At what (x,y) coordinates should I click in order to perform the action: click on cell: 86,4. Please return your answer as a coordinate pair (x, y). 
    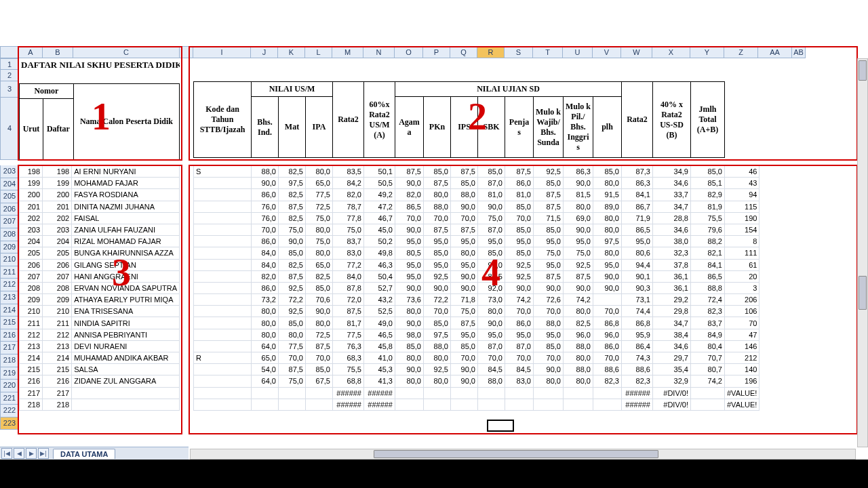
    Looking at the image, I should click on (637, 346).